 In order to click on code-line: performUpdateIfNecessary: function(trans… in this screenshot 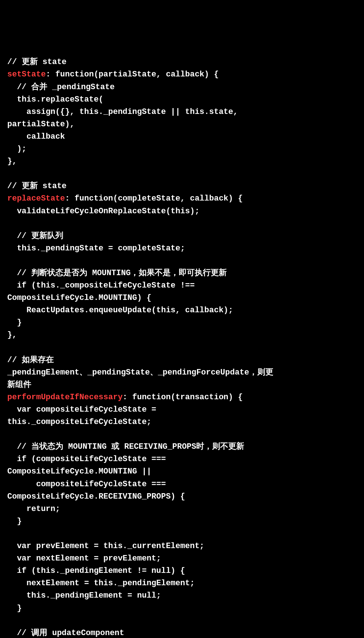, I will do `click(182, 397)`.